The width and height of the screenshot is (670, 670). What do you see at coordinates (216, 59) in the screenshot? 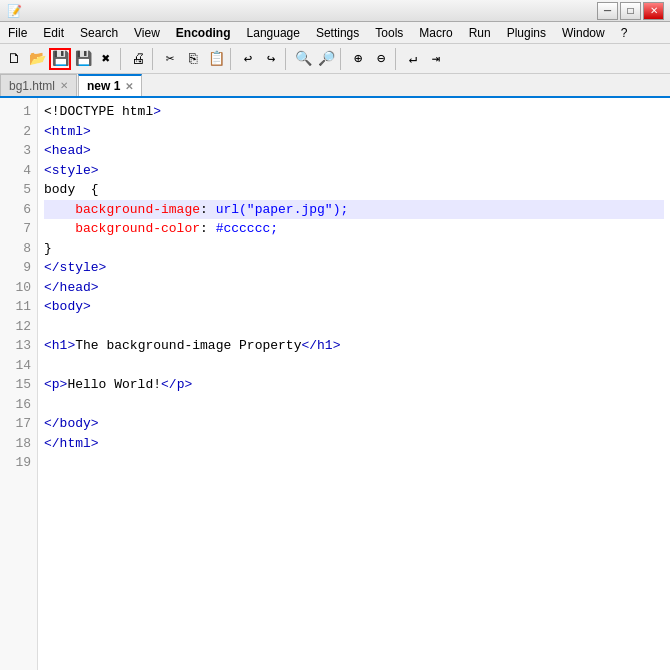
I see `paste-button: 📋` at bounding box center [216, 59].